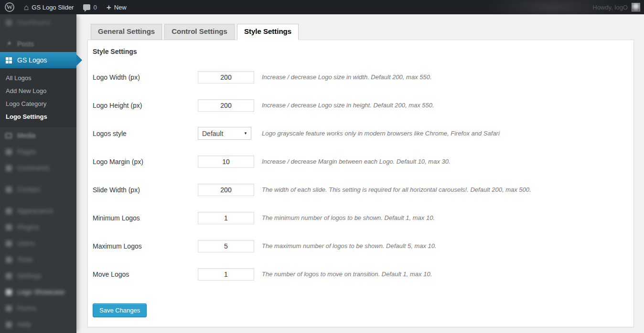 This screenshot has height=333, width=644. I want to click on sidebar-item-label: Appearance, so click(35, 211).